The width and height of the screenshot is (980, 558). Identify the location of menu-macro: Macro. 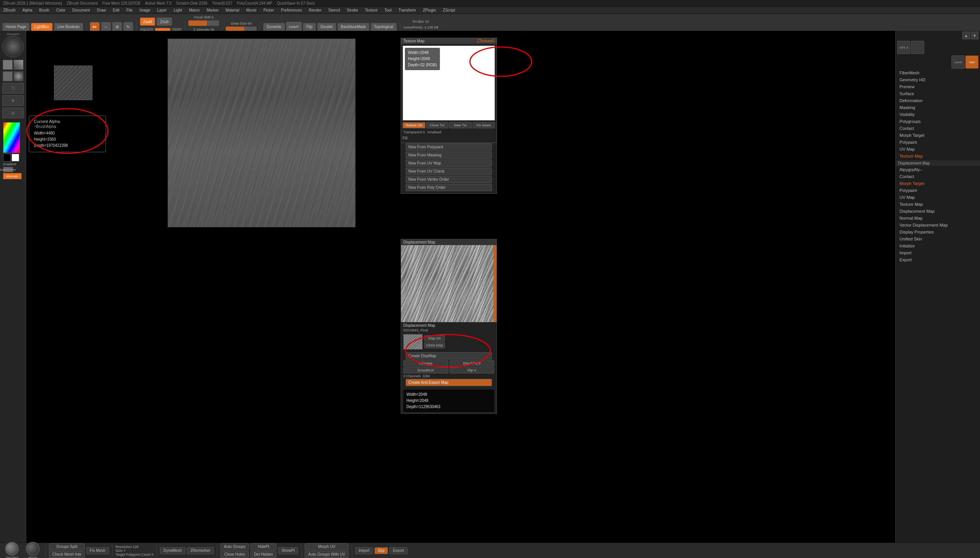
(195, 10).